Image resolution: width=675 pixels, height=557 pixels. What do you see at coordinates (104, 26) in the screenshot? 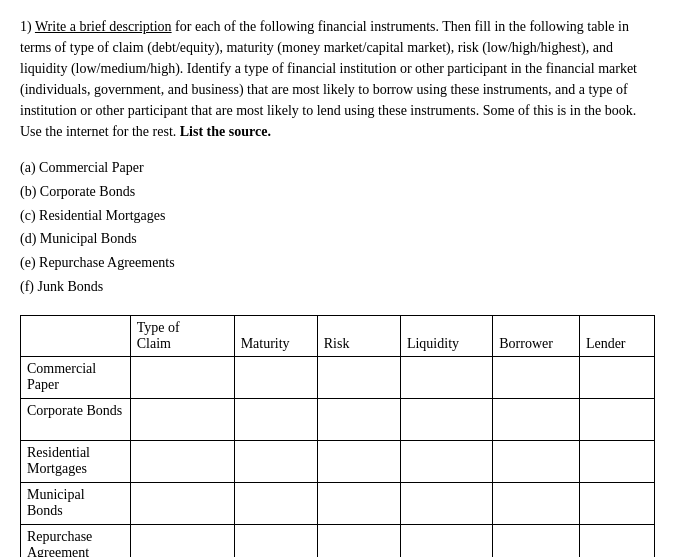
I see `write-brief-description: Write a brief description` at bounding box center [104, 26].